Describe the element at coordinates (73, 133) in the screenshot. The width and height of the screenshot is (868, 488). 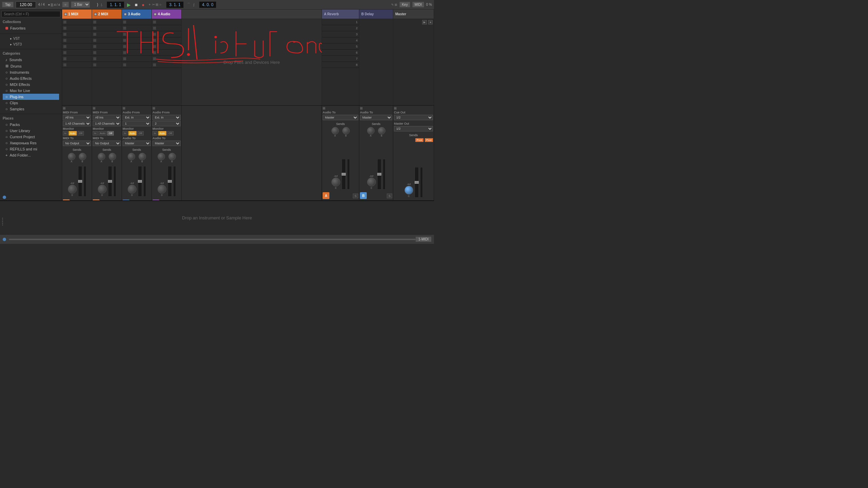
I see `ch1-auto-btn: Auto` at that location.